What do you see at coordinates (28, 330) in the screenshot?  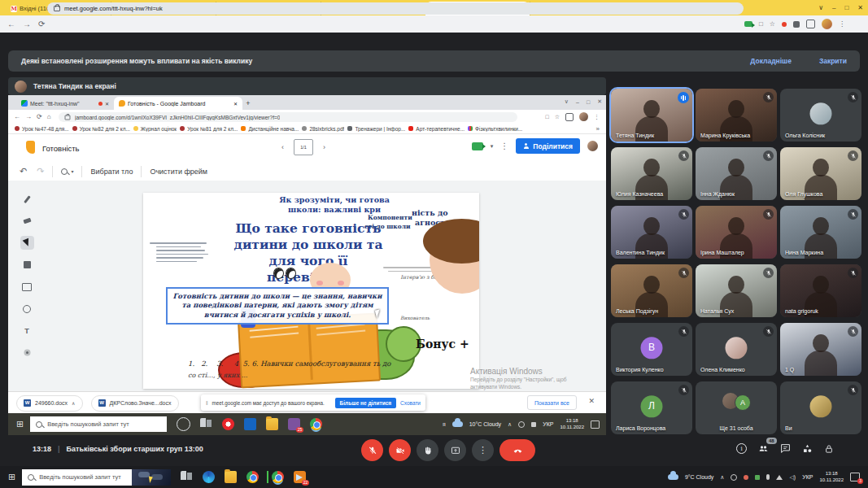 I see `text-tool-icon` at bounding box center [28, 330].